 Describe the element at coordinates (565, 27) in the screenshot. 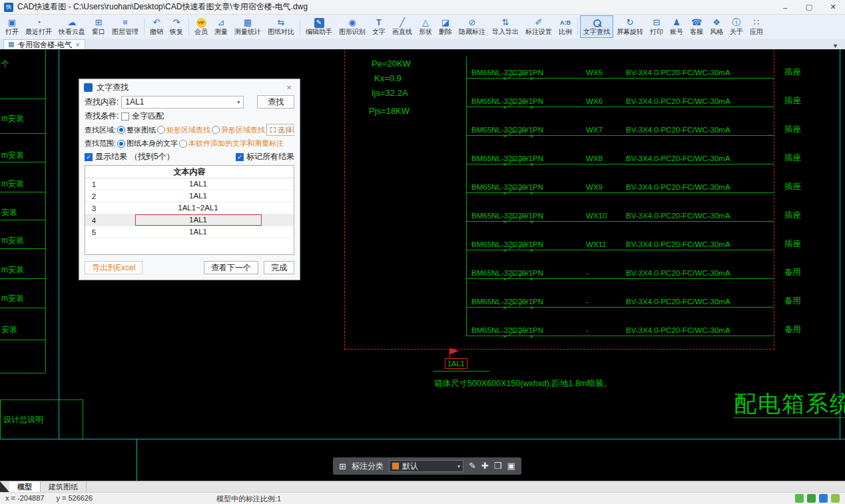

I see `toolbar-button-scale: A:B比例` at that location.